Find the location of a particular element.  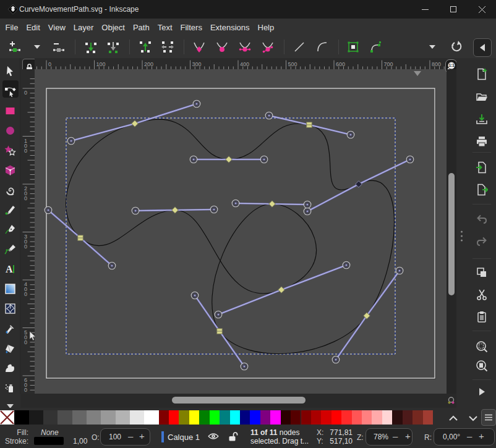

node-smooth-button is located at coordinates (222, 47).